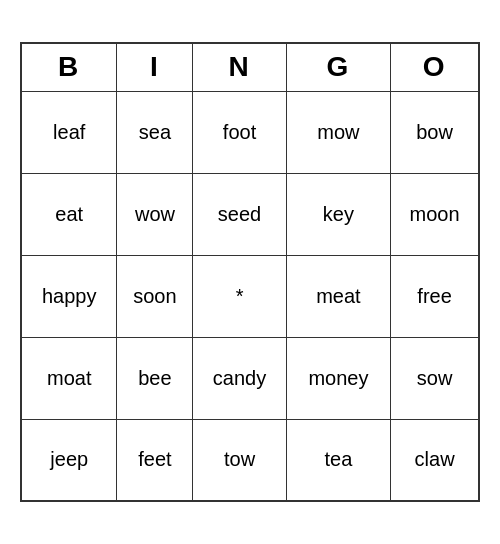  What do you see at coordinates (240, 132) in the screenshot?
I see `cell-r1-c3: foot` at bounding box center [240, 132].